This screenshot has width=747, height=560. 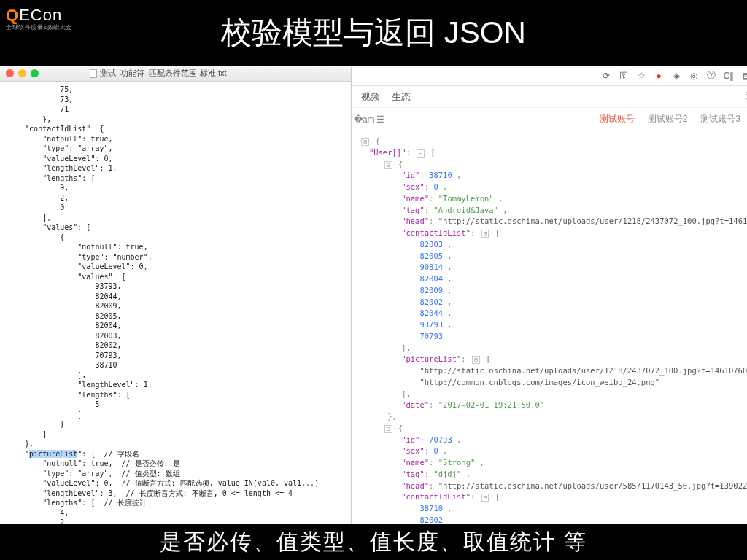 I want to click on ext-red-icon: ●, so click(x=659, y=76).